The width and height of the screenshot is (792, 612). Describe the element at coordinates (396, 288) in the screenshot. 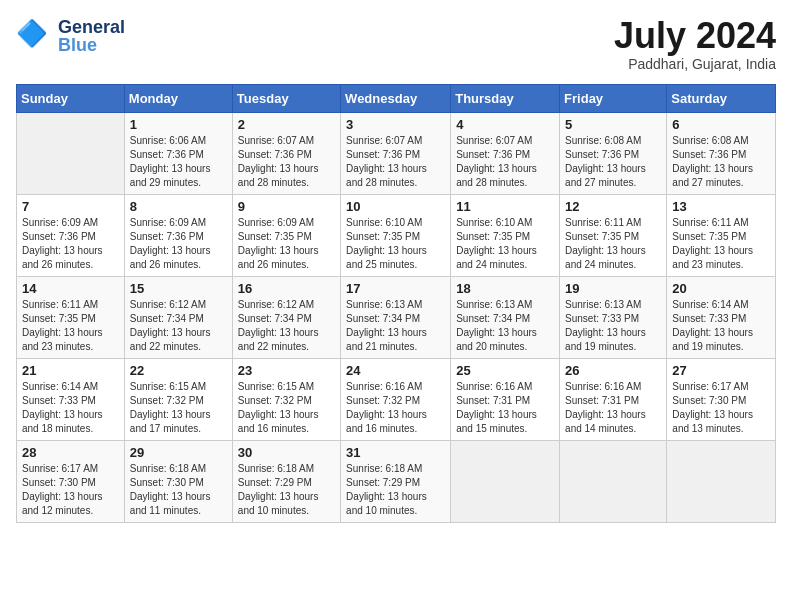

I see `day-number: 17` at that location.